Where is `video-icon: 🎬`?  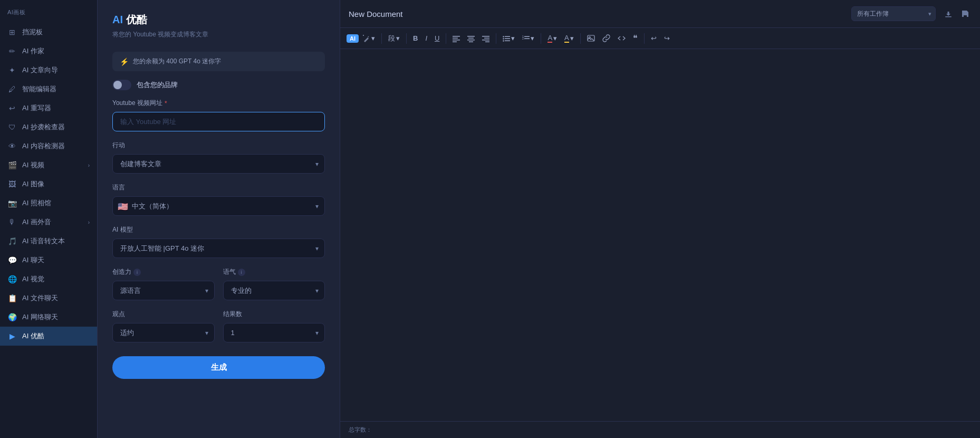 video-icon: 🎬 is located at coordinates (12, 165).